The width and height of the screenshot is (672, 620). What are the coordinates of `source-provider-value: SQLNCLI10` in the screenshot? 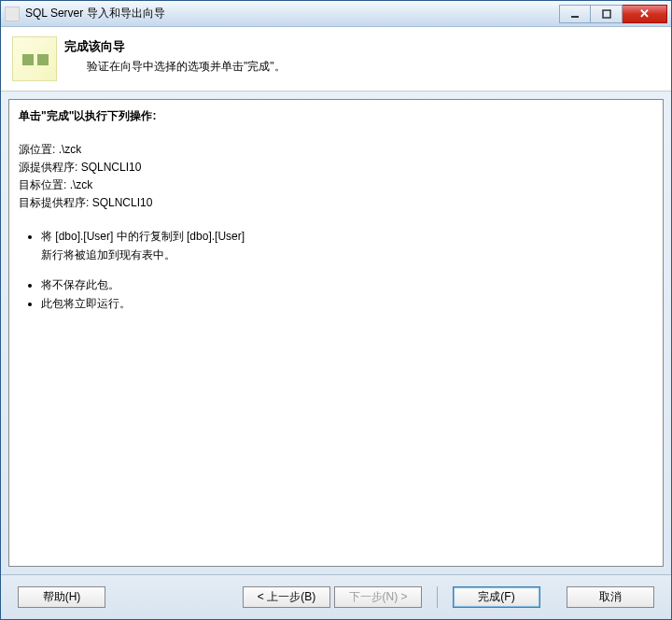 It's located at (112, 167).